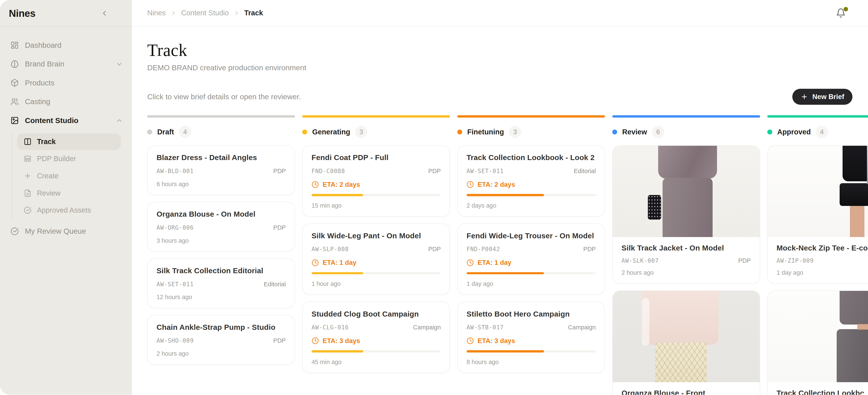 The image size is (868, 395). Describe the element at coordinates (686, 214) in the screenshot. I see `brief-card: Silk Track Jacket - On Model AW-SLK-007 …` at that location.